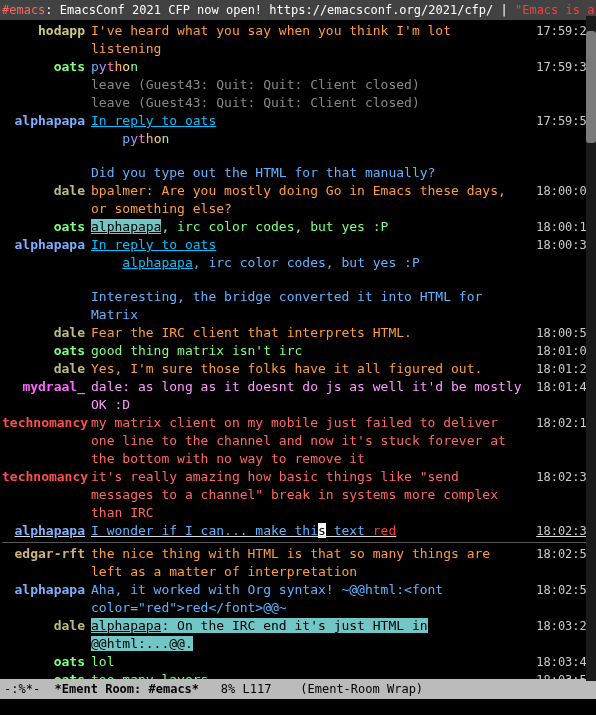 The width and height of the screenshot is (596, 715). What do you see at coordinates (46, 554) in the screenshot?
I see `nick: edgar-rft` at bounding box center [46, 554].